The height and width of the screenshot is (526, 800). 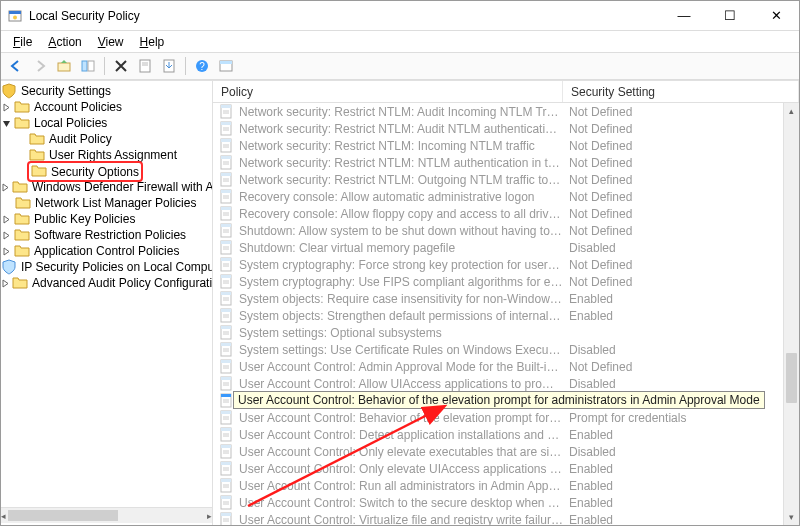 What do you see at coordinates (506, 92) in the screenshot?
I see `list-header: Policy Security Setting` at bounding box center [506, 92].